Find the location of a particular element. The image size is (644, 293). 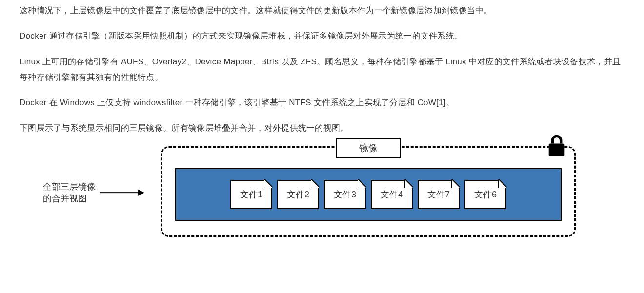

layer-merged-view: 文件1 文件2 文件3 文件4 文件7 文件6 is located at coordinates (368, 195).